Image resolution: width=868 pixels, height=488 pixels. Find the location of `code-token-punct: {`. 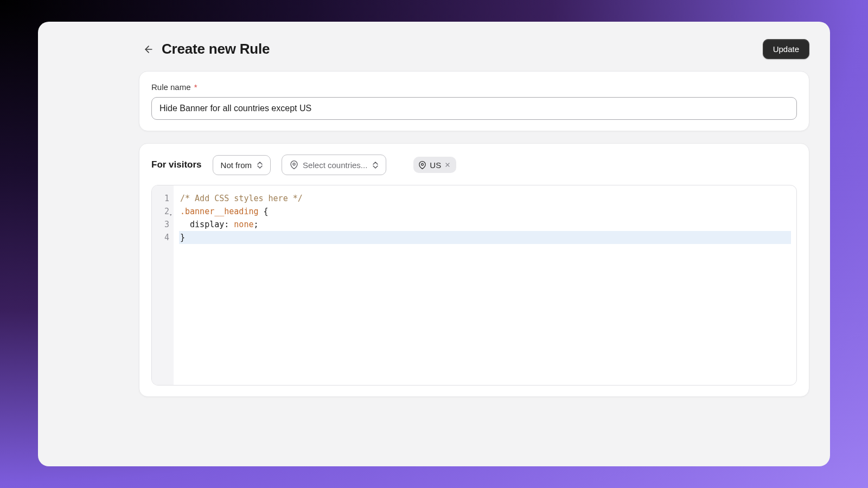

code-token-punct: { is located at coordinates (264, 211).